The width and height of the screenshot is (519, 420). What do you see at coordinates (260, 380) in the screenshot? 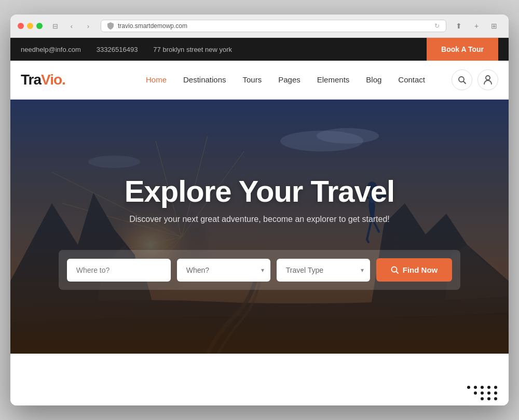
I see `bottom-section` at bounding box center [260, 380].